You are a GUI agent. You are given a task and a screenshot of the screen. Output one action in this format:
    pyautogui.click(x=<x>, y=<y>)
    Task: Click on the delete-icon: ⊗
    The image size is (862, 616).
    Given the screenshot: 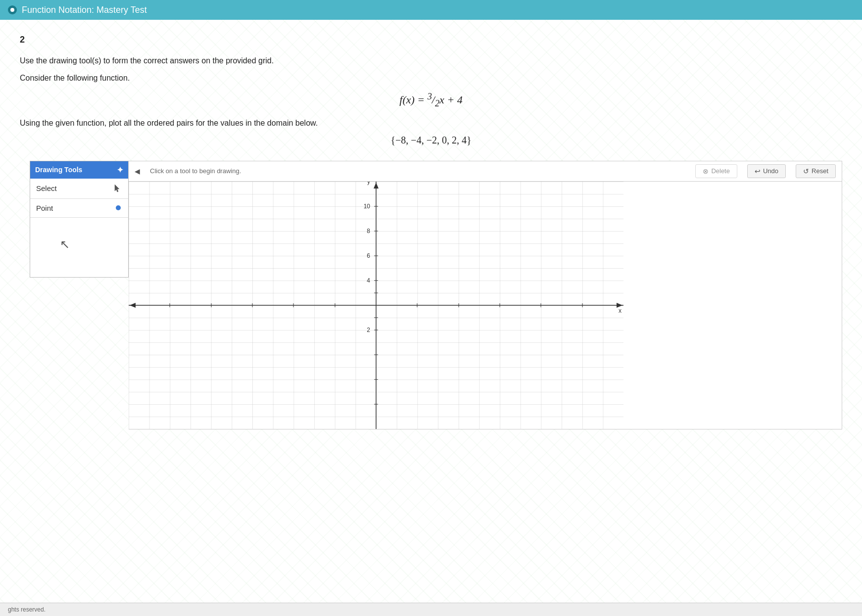 What is the action you would take?
    pyautogui.click(x=706, y=171)
    